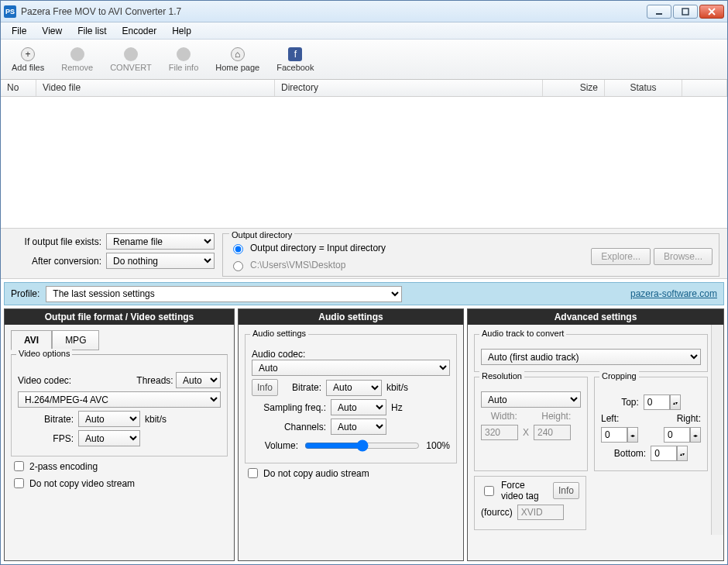 This screenshot has height=565, width=728. Describe the element at coordinates (362, 446) in the screenshot. I see `volume-slider` at that location.